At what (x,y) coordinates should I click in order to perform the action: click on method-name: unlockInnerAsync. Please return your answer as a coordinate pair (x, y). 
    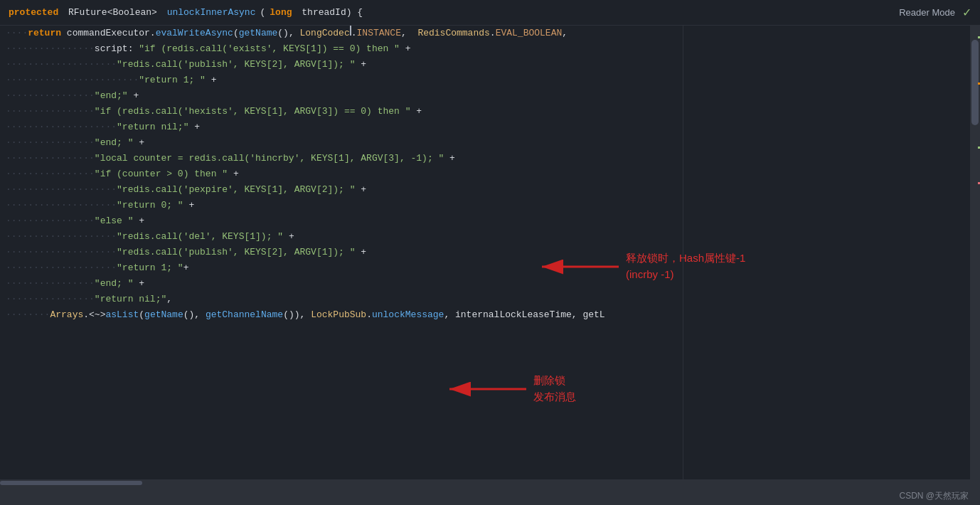
    Looking at the image, I should click on (212, 13).